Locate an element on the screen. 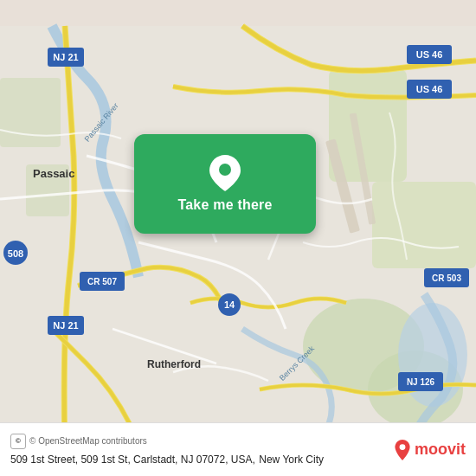 This screenshot has width=476, height=476. bottom-bar: © © OpenStreetMap contributors 509 1st S… is located at coordinates (238, 449).